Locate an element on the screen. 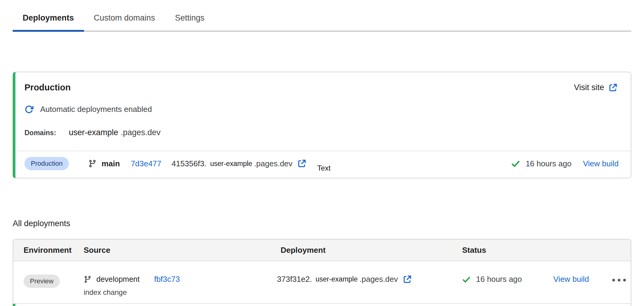 The image size is (644, 306). source-cell: development fbf3c73 index change is located at coordinates (180, 285).